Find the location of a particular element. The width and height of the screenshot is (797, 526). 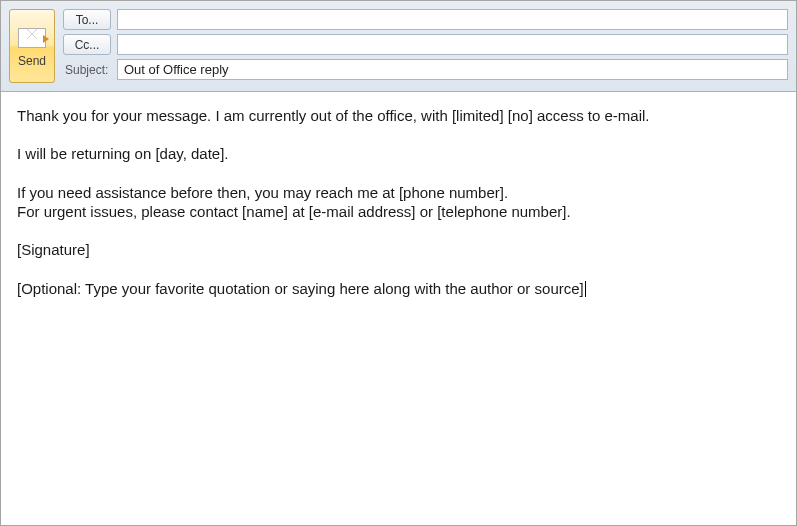

text-cursor-icon is located at coordinates (586, 289).